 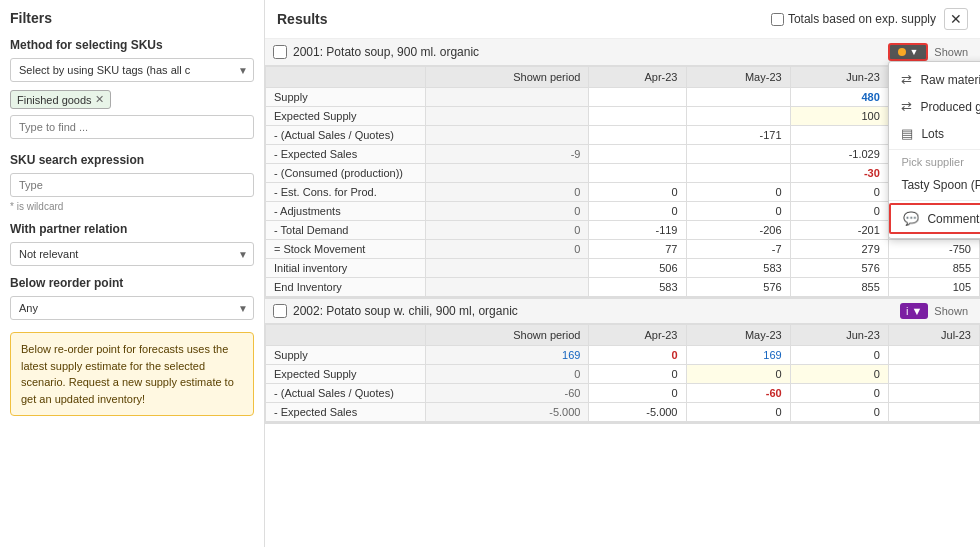 I want to click on table-row: - Total Demand 0 -119 -206 -201 -750, so click(x=623, y=230).